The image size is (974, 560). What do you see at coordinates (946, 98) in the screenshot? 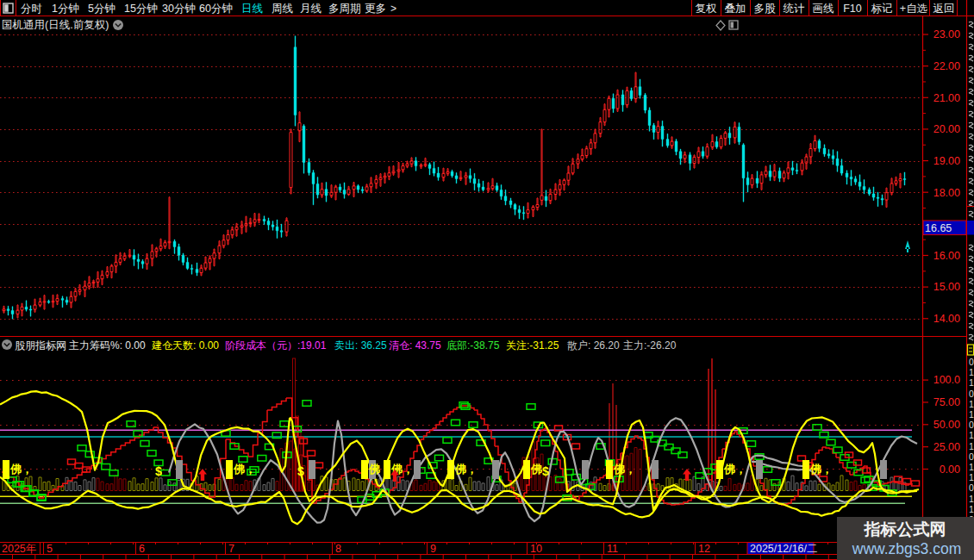
I see `svg-text: 21.00` at bounding box center [946, 98].